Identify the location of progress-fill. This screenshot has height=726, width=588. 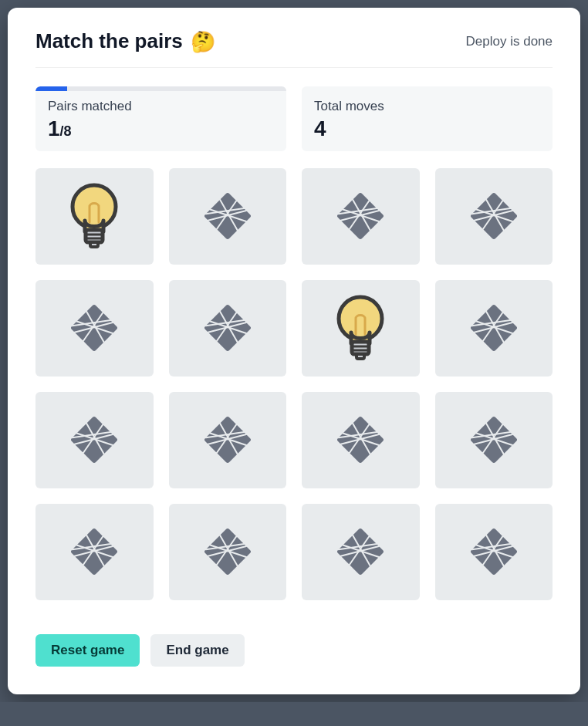
(51, 89).